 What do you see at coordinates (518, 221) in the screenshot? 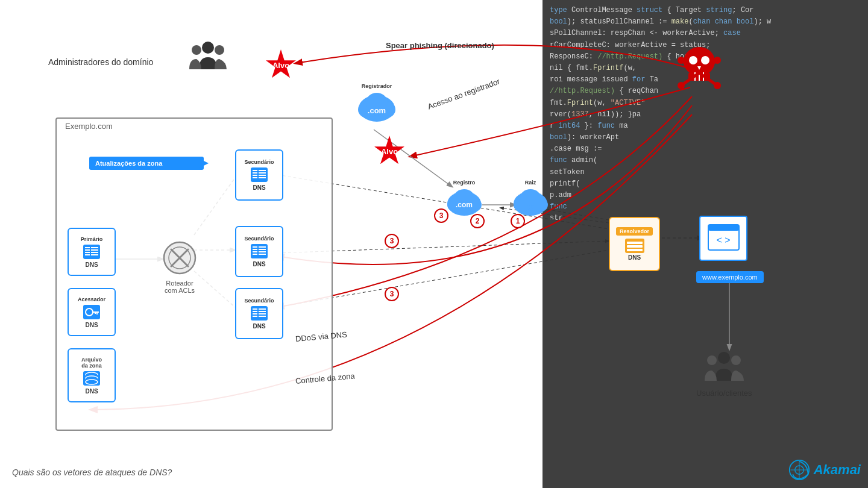
I see `num-circle-1: 1` at bounding box center [518, 221].